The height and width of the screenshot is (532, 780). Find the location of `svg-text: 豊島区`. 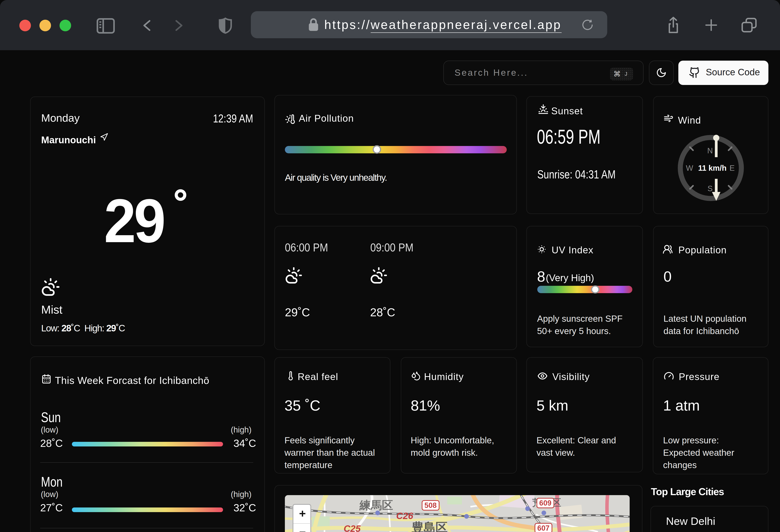

svg-text: 豊島区 is located at coordinates (430, 526).